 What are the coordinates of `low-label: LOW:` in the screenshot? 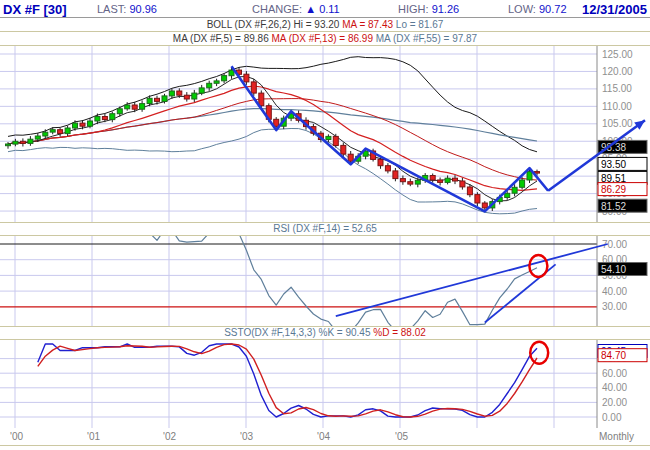 It's located at (522, 9).